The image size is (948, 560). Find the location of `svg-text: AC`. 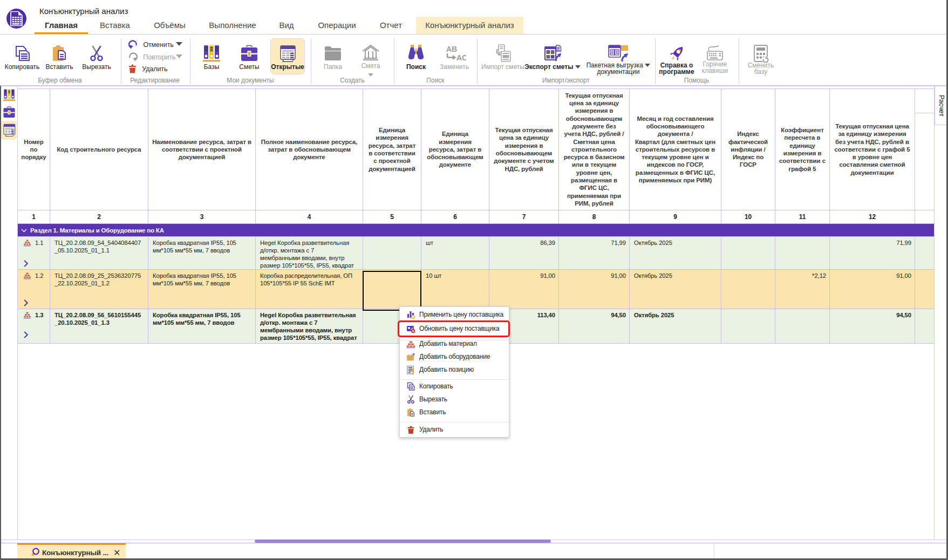

svg-text: AC is located at coordinates (461, 58).